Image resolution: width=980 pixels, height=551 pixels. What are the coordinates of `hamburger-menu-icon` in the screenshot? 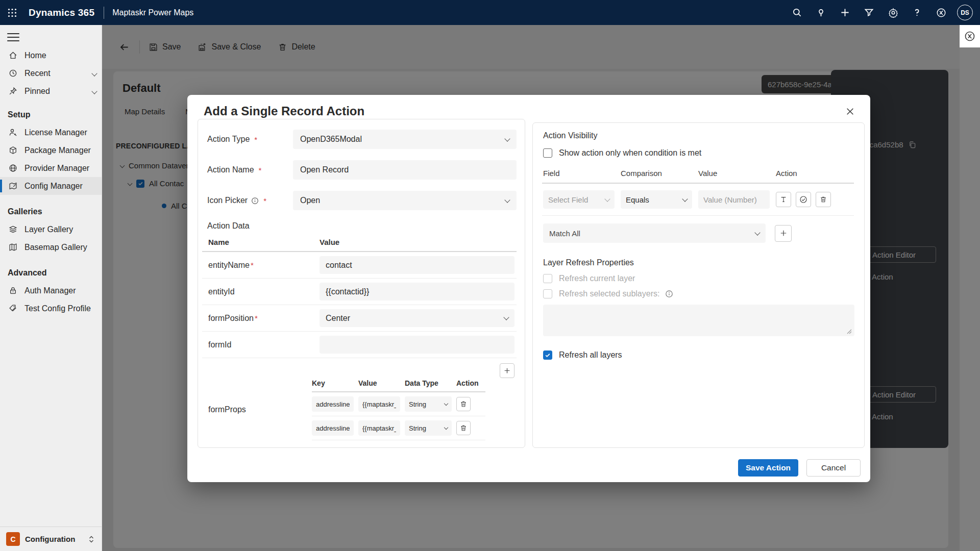 It's located at (13, 37).